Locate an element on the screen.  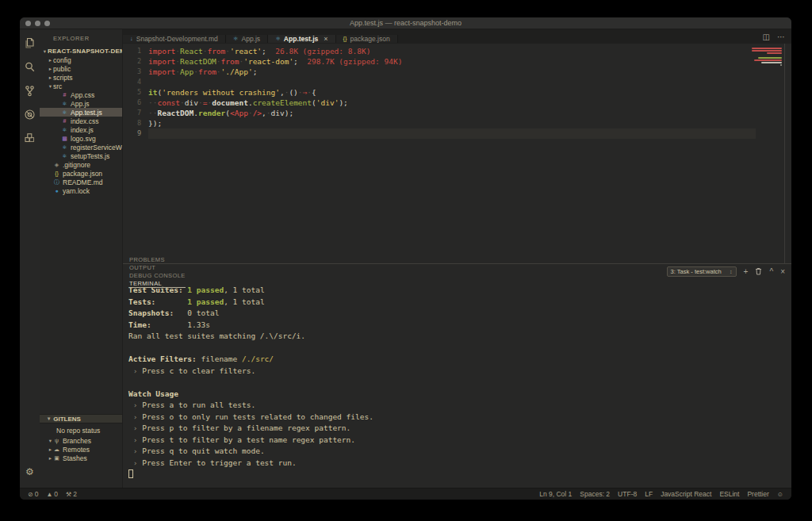
tree-item-index-js: ⚛index.js is located at coordinates (81, 130).